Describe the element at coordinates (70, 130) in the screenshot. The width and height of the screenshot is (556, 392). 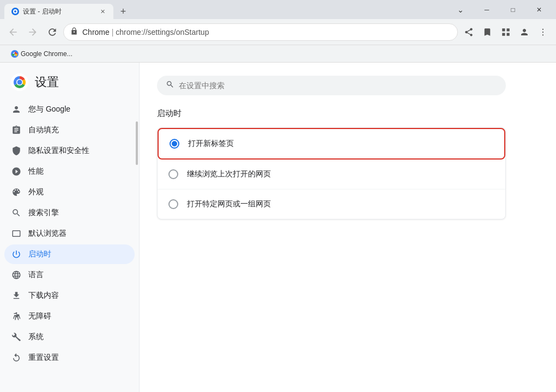
I see `sidebar-item-autofill: 自动填充` at that location.